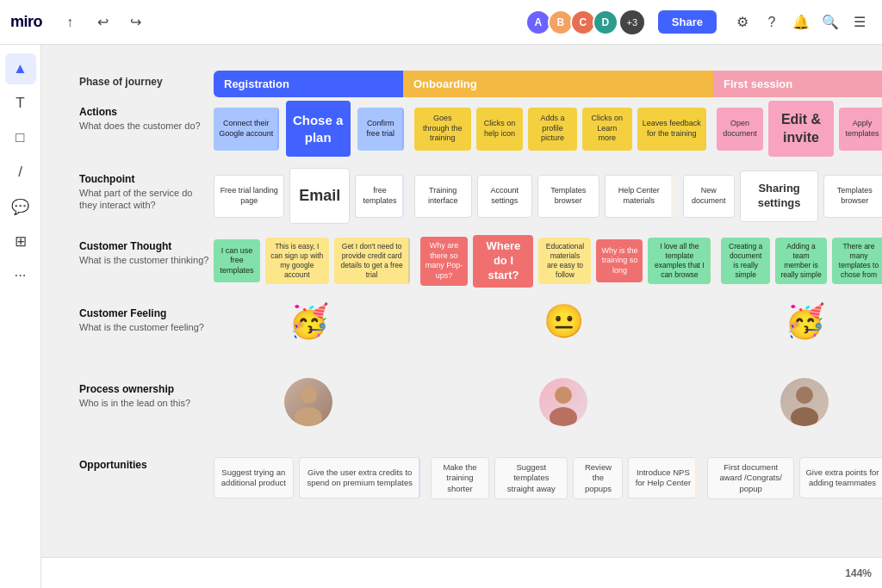 The image size is (882, 588). Describe the element at coordinates (587, 22) in the screenshot. I see `collaborators-group: A B C D +3` at that location.